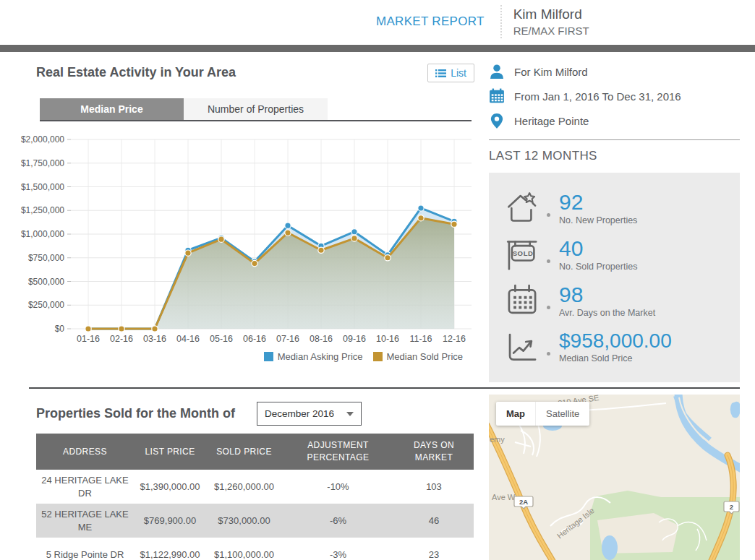 The height and width of the screenshot is (560, 755). I want to click on person-icon, so click(497, 72).